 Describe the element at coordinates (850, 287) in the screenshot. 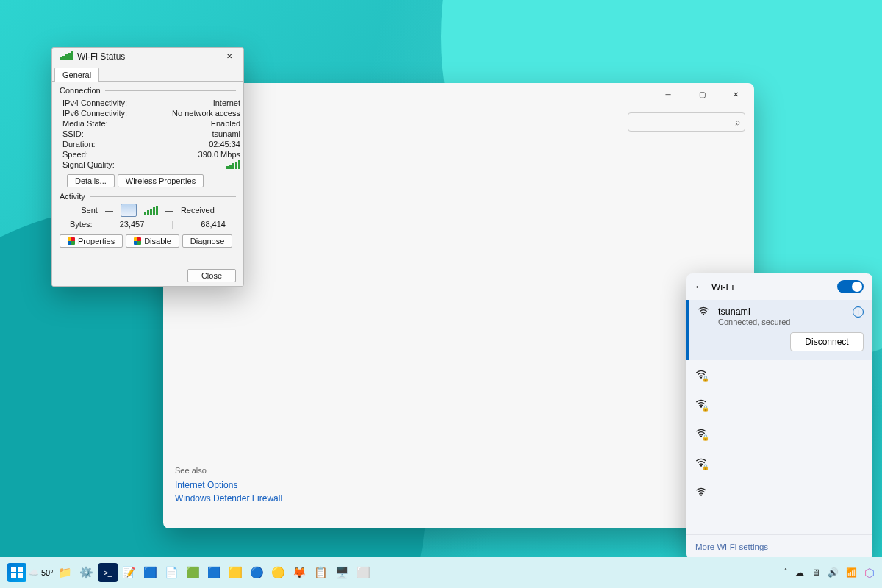

I see `wifi-toggle` at that location.